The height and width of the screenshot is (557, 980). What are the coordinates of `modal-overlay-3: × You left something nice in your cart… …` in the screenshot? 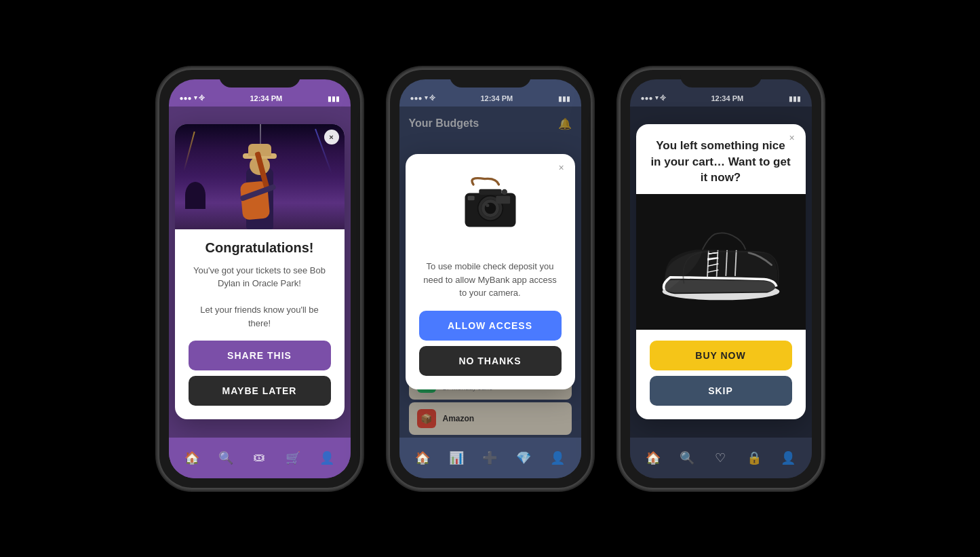 It's located at (721, 272).